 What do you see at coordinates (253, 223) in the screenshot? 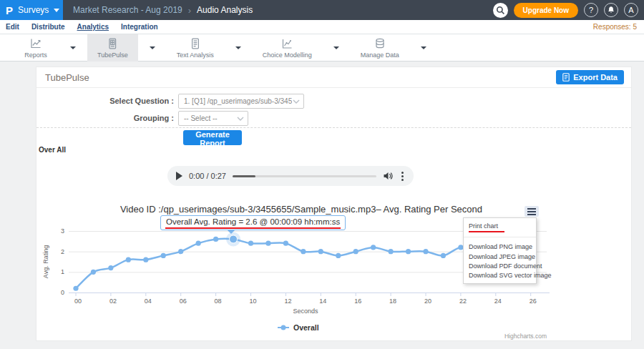
I see `chart-tooltip: Overall Avg. Rating = 2.6 @ 00:00:09 hh:…` at bounding box center [253, 223].